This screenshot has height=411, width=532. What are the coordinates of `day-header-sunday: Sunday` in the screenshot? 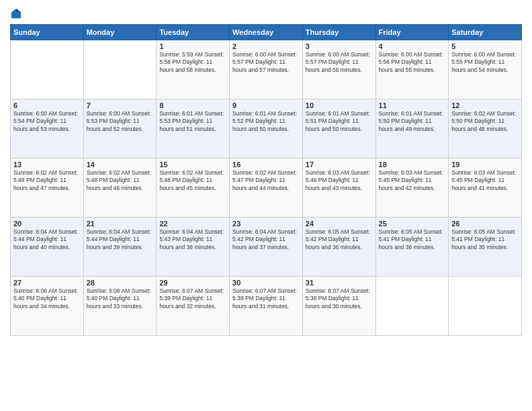 It's located at (47, 32).